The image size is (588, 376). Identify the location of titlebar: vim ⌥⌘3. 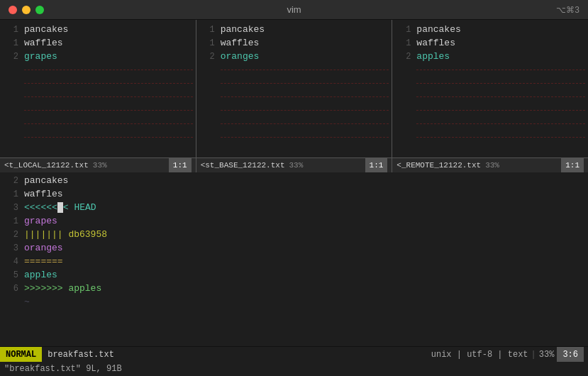
(294, 10).